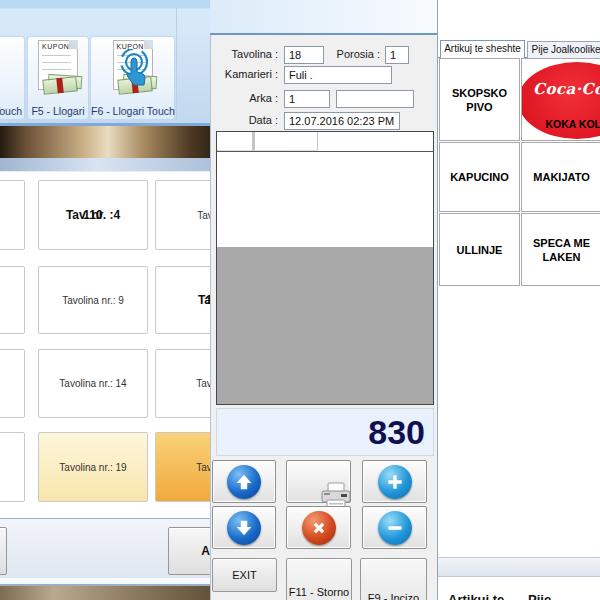 The width and height of the screenshot is (600, 600). I want to click on coca-cola-script: Coca·Cola, so click(560, 89).